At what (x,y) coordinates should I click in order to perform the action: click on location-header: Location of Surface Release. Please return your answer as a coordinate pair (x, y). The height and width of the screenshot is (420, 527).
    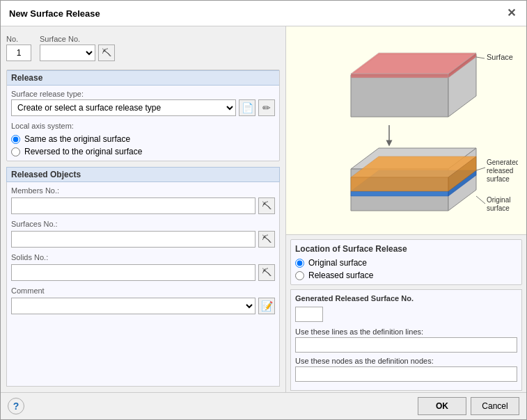
    Looking at the image, I should click on (407, 249).